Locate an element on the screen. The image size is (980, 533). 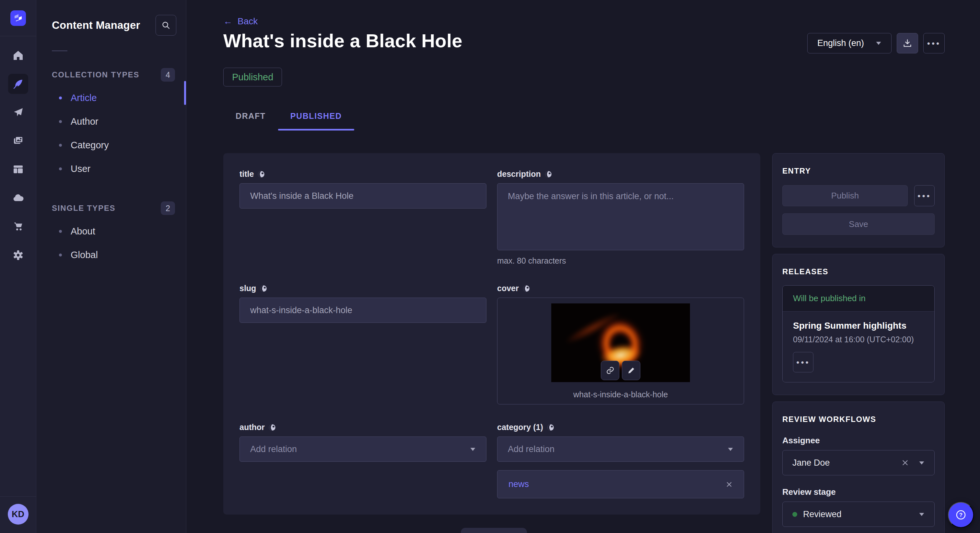
entry-more-button: ••• is located at coordinates (924, 196).